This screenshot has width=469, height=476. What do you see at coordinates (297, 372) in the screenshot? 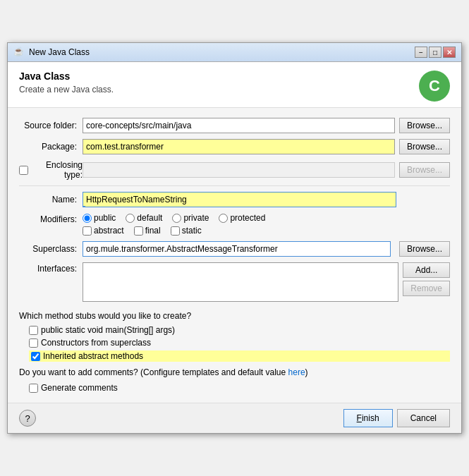
I see `comments-link: here` at bounding box center [297, 372].